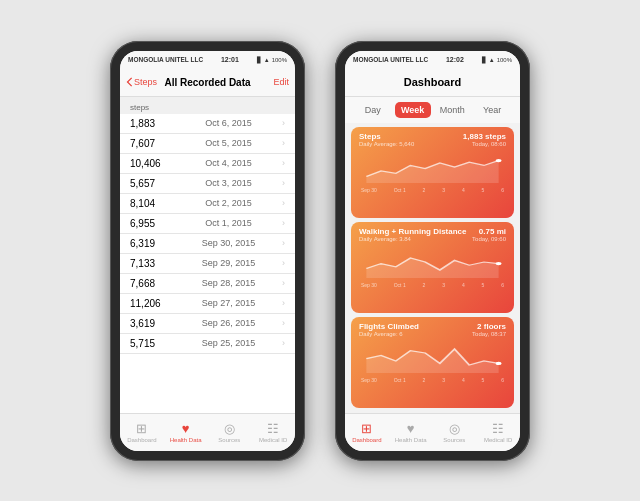 This screenshot has height=501, width=640. Describe the element at coordinates (489, 232) in the screenshot. I see `walking-card-value: 0.75 mi` at that location.